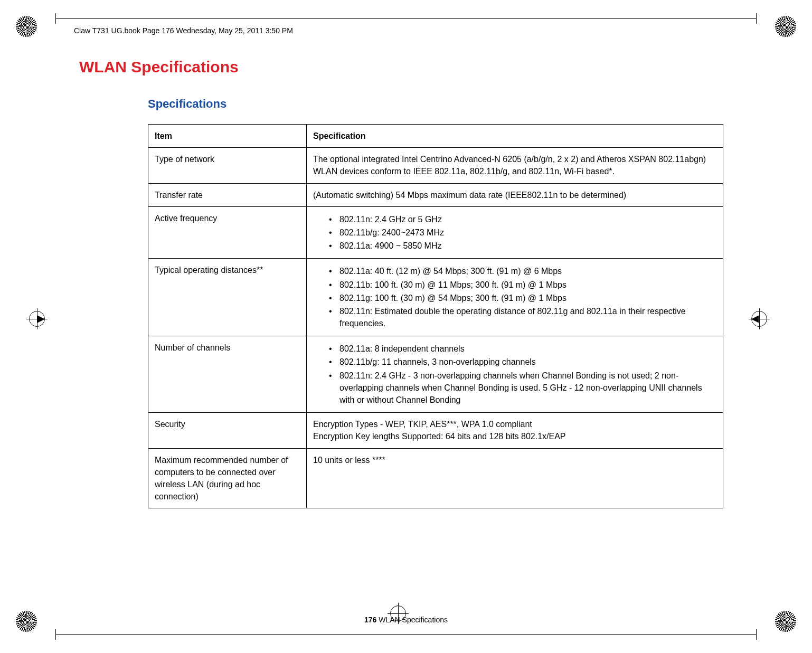  Describe the element at coordinates (371, 620) in the screenshot. I see `page-number: 176` at that location.